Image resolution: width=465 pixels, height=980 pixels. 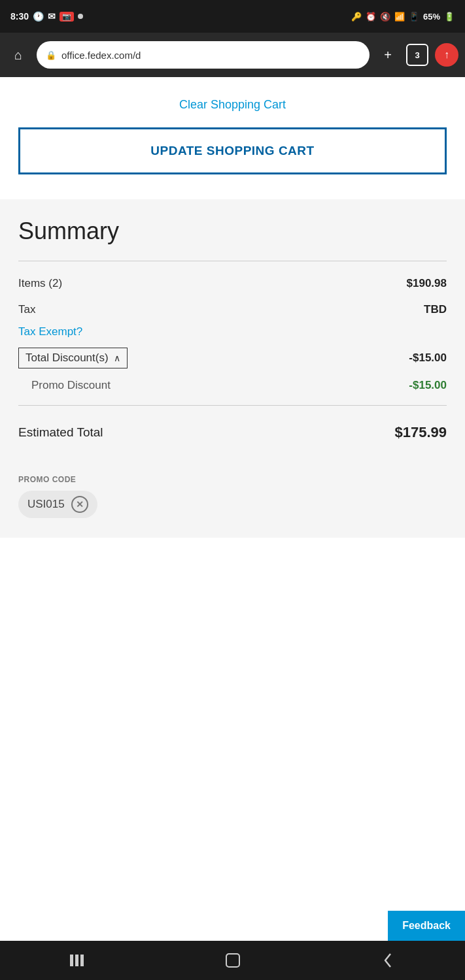 What do you see at coordinates (432, 17) in the screenshot?
I see `battery-display: 65%` at bounding box center [432, 17].